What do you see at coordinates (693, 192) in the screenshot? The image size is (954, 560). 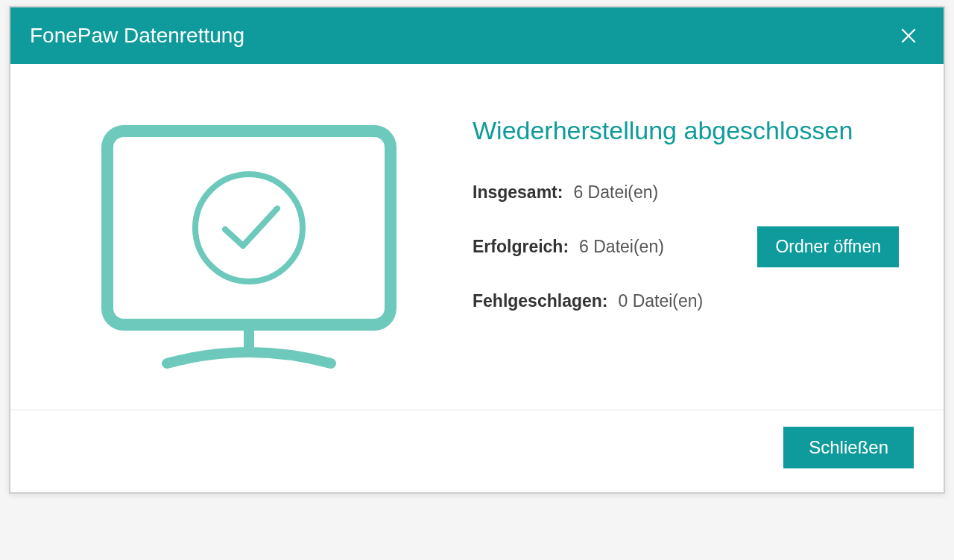 I see `stat-total: Insgesamt: 6 Datei(en)` at bounding box center [693, 192].